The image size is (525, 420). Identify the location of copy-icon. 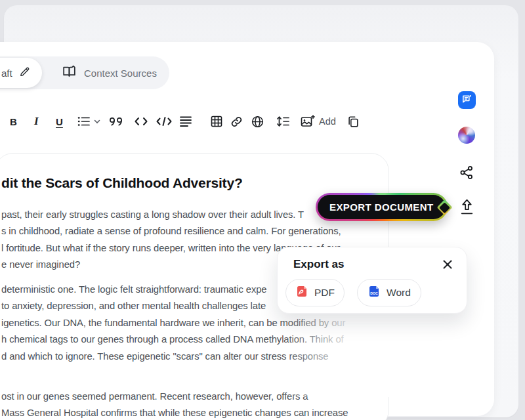
(353, 122).